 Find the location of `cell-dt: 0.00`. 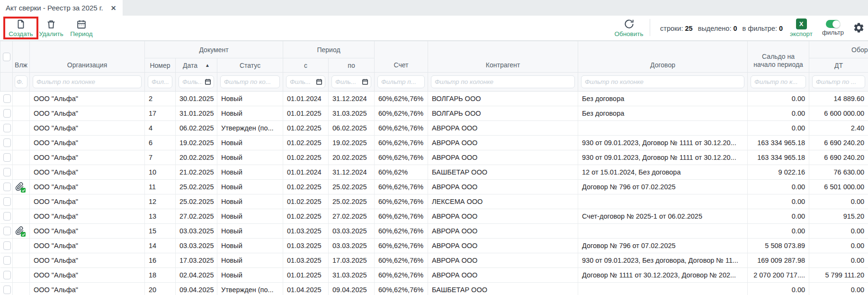

cell-dt: 0.00 is located at coordinates (839, 261).